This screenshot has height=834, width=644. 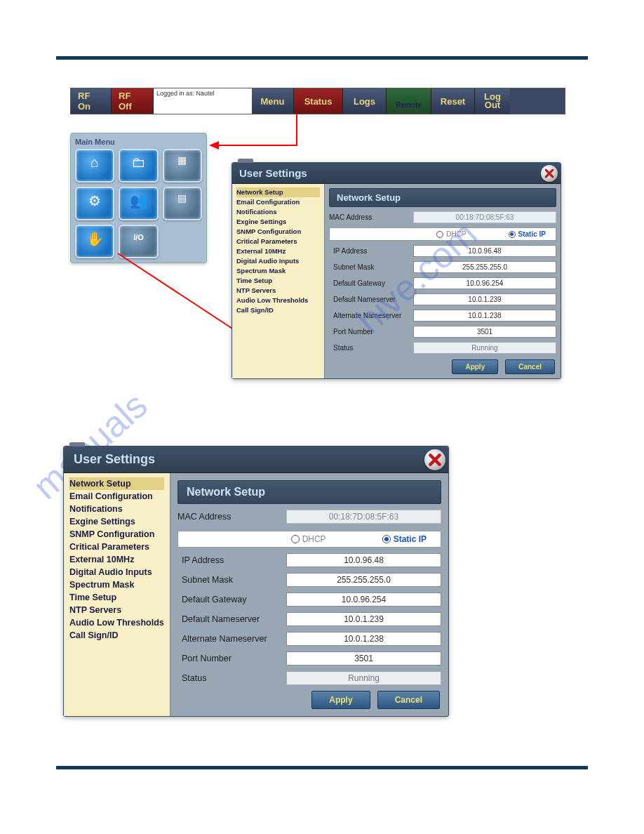 I want to click on static-label-small: Static IP, so click(x=532, y=234).